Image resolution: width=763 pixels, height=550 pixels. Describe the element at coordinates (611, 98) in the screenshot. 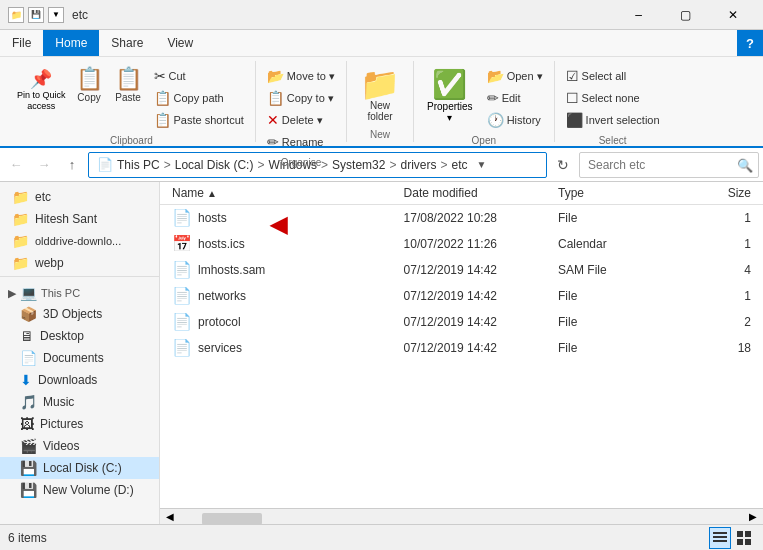

I see `select-none-label: Select none` at that location.